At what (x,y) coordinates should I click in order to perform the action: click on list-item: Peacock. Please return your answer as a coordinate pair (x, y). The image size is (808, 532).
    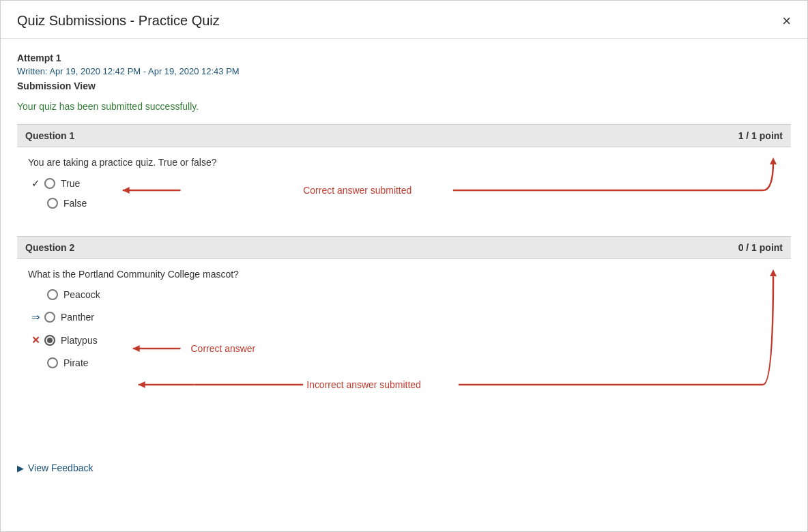
    Looking at the image, I should click on (404, 295).